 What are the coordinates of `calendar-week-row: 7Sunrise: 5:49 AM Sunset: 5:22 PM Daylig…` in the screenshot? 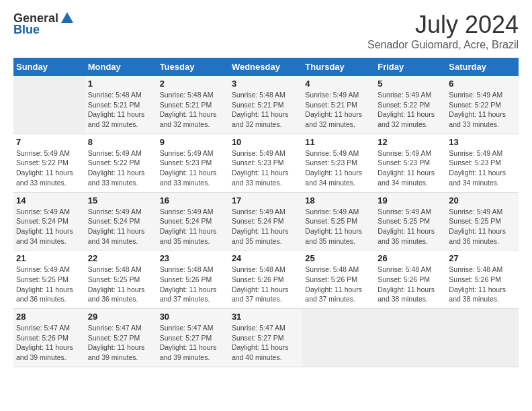 It's located at (266, 163).